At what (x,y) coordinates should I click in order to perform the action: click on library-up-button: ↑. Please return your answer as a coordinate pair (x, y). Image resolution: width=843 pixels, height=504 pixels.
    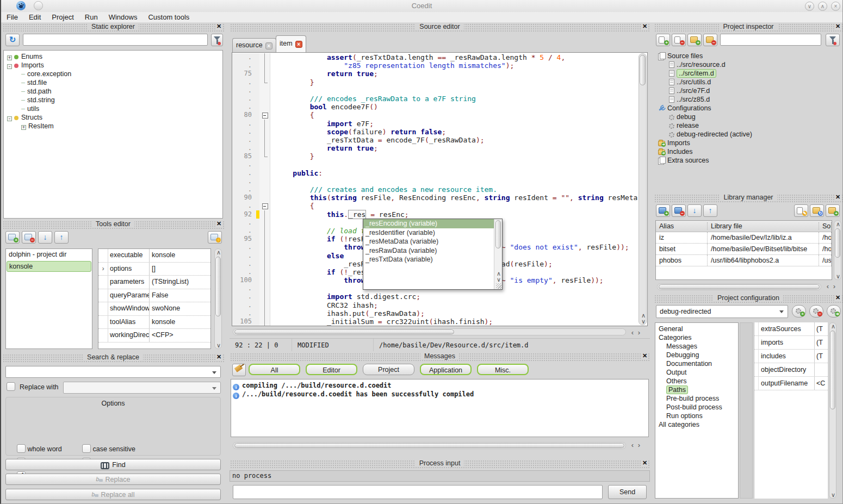
    Looking at the image, I should click on (710, 211).